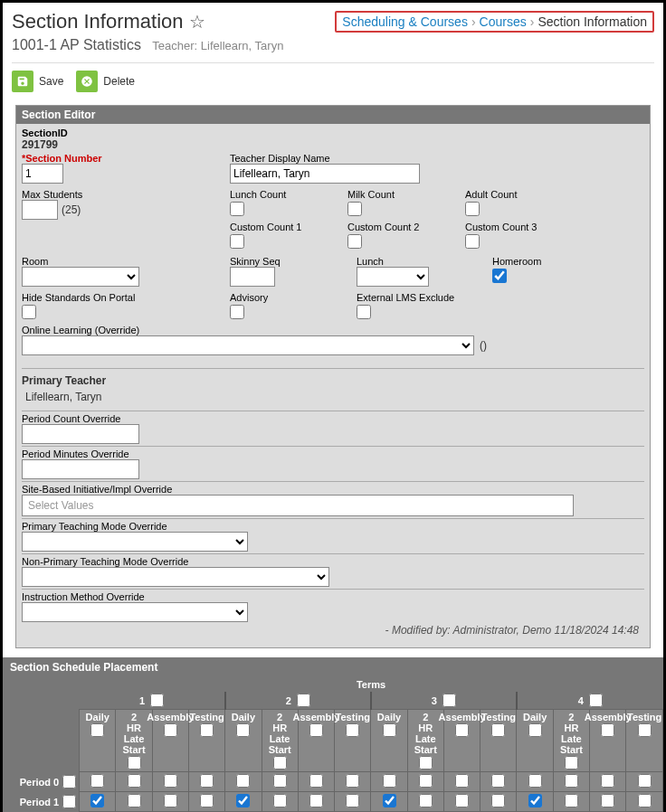 Image resolution: width=666 pixels, height=812 pixels. Describe the element at coordinates (355, 241) in the screenshot. I see `cc2-checkbox` at that location.